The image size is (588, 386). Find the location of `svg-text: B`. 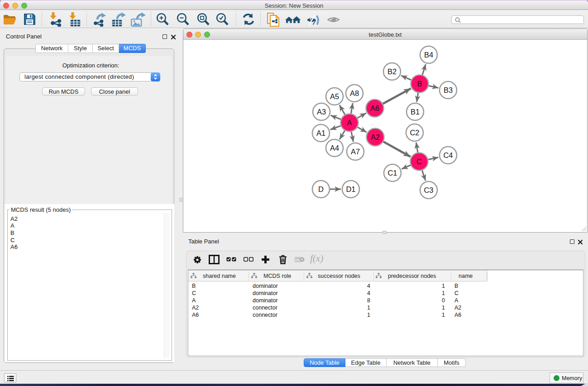

svg-text: B is located at coordinates (419, 84).